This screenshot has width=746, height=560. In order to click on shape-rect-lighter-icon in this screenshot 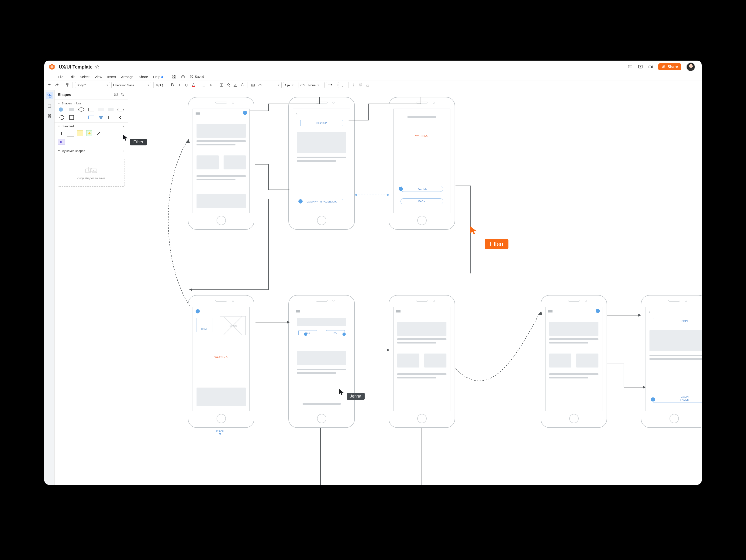, I will do `click(111, 109)`.